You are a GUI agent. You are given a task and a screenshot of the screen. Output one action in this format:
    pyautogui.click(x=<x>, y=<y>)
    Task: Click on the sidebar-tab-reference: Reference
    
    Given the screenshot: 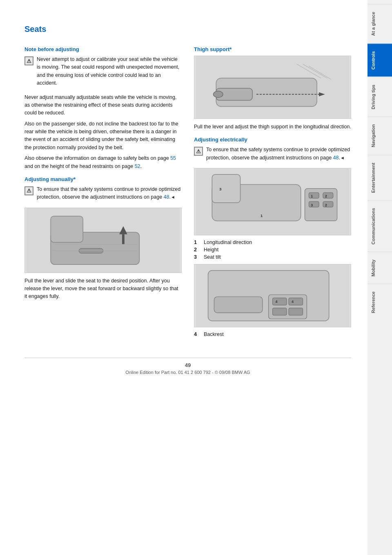 What is the action you would take?
    pyautogui.click(x=380, y=302)
    